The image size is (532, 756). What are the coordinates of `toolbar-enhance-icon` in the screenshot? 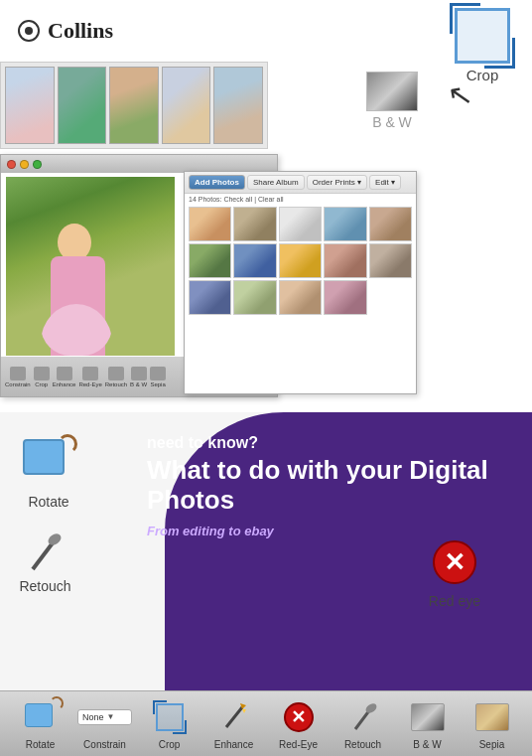 It's located at (234, 717).